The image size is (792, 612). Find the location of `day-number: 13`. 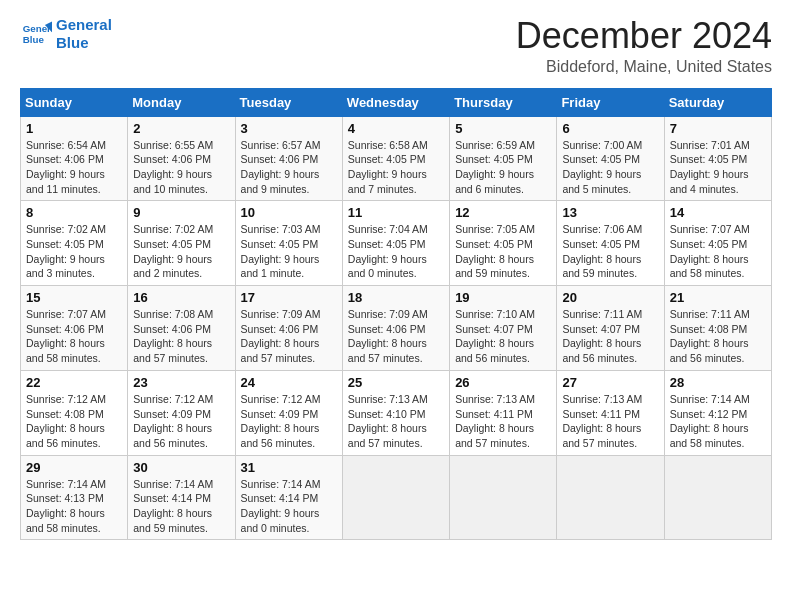

day-number: 13 is located at coordinates (610, 212).